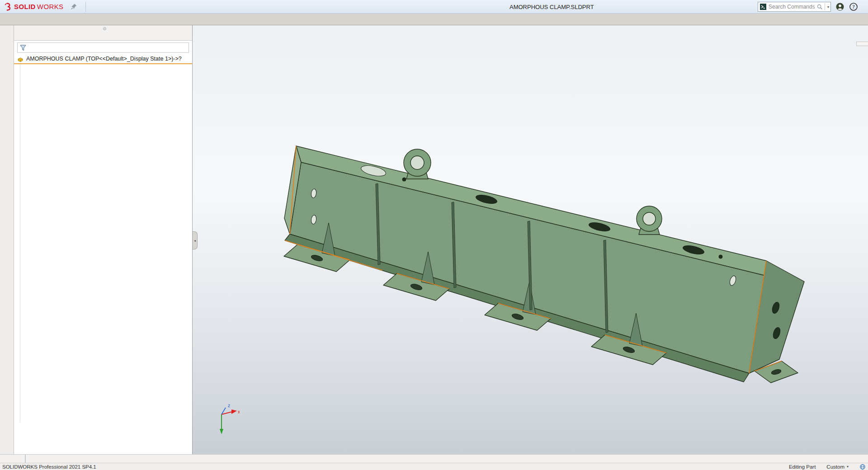 The height and width of the screenshot is (470, 868). I want to click on panel-collapse-handle: ◂, so click(195, 240).